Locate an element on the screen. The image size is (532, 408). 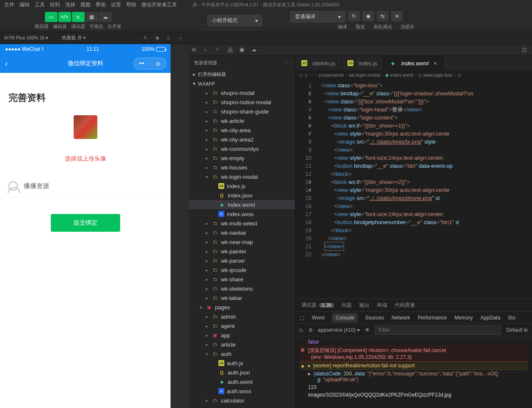
terminal-icon: ▣ is located at coordinates (243, 50).